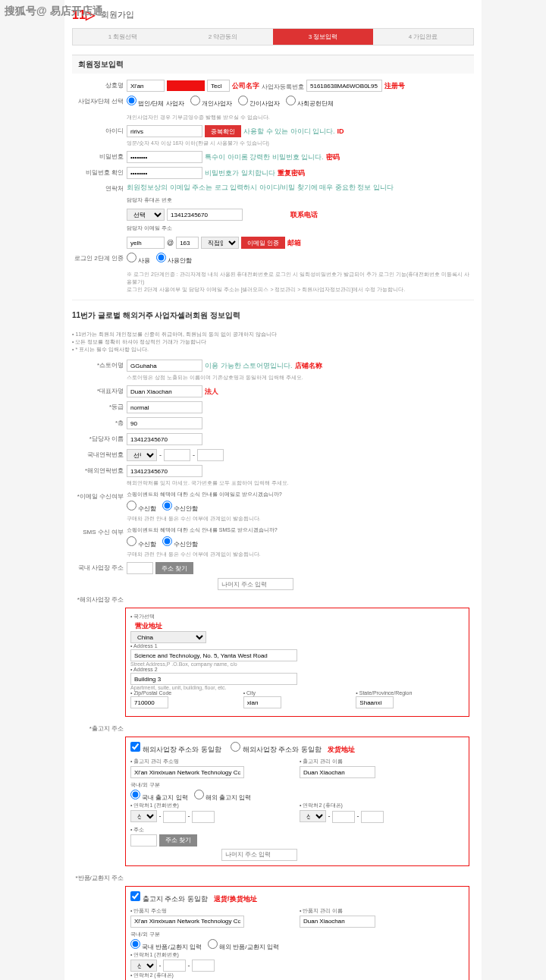 This screenshot has height=980, width=546. I want to click on ship-ph1-sel: 선택, so click(144, 816).